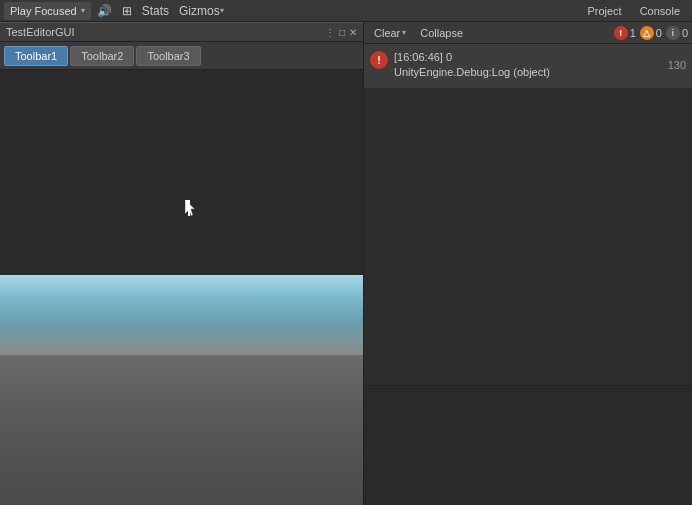  I want to click on entry-message-0: UnityEngine.Debug:Log (object), so click(528, 72).